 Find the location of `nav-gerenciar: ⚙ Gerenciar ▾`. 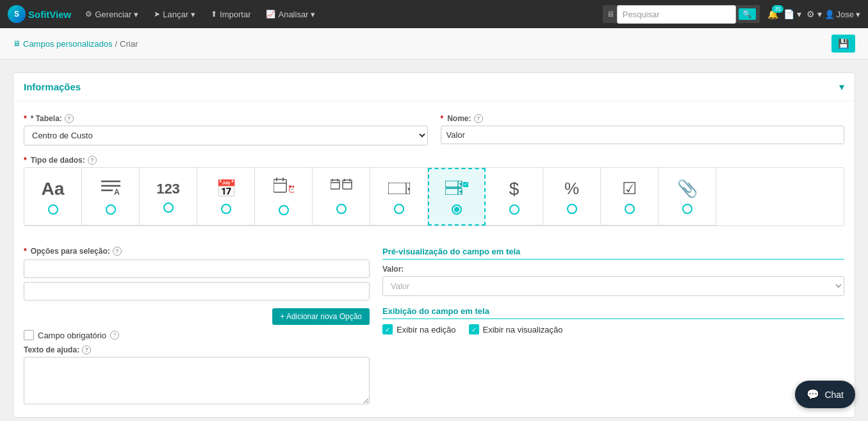

nav-gerenciar: ⚙ Gerenciar ▾ is located at coordinates (111, 14).